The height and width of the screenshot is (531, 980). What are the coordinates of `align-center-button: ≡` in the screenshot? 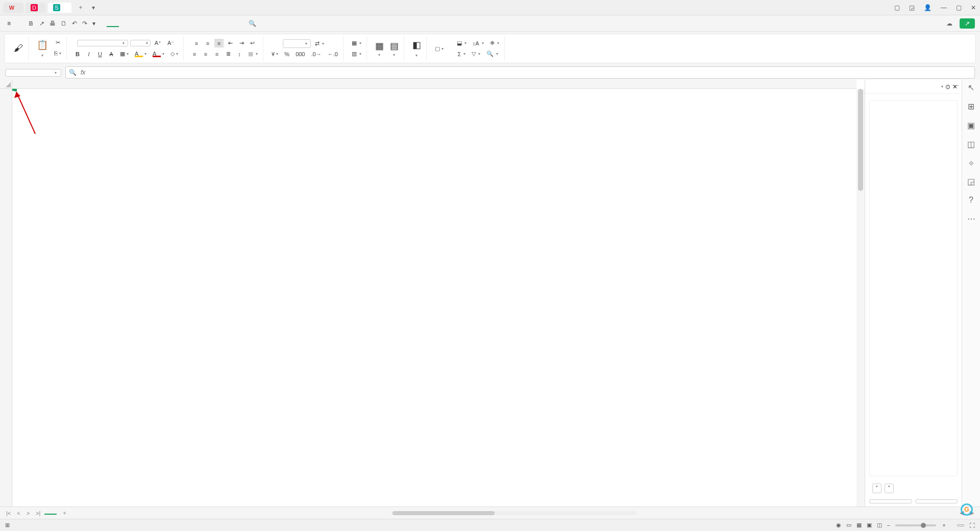 It's located at (206, 54).